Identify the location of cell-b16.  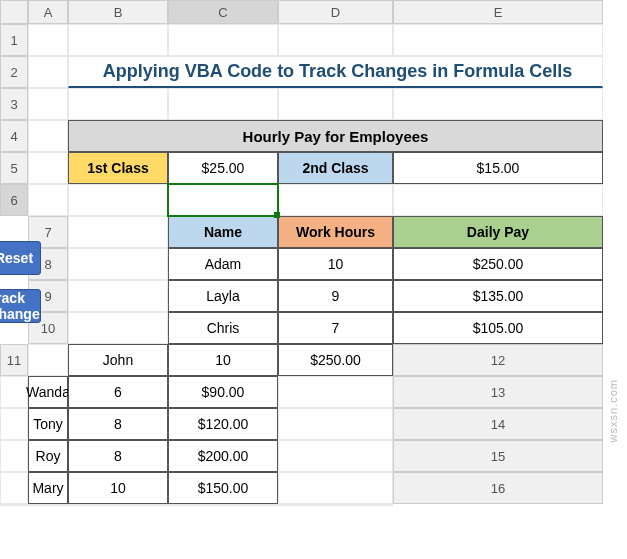
(48, 505).